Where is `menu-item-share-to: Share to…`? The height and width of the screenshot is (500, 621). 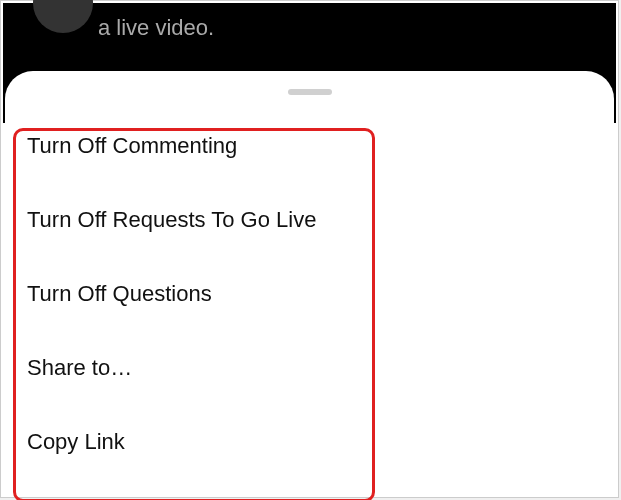
menu-item-share-to: Share to… is located at coordinates (310, 368).